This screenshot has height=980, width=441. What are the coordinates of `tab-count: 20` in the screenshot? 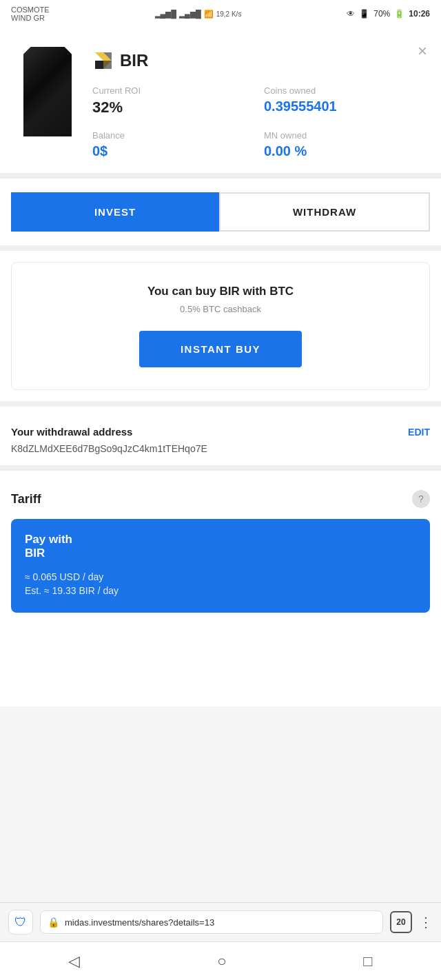 It's located at (401, 922).